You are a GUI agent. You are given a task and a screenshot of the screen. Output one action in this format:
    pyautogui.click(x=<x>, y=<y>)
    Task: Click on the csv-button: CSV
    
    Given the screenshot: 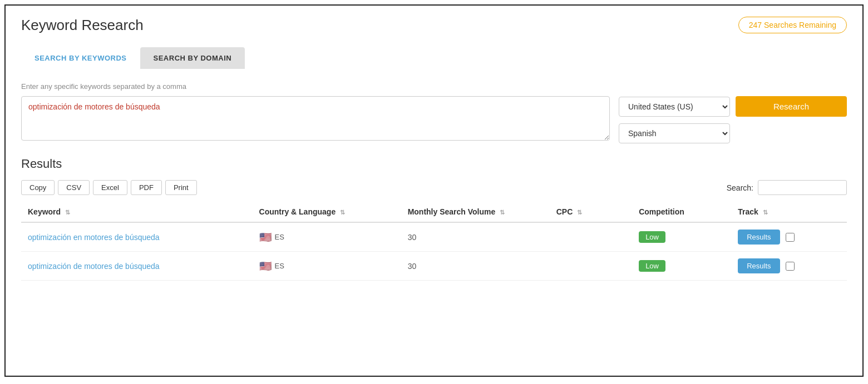 What is the action you would take?
    pyautogui.click(x=73, y=188)
    